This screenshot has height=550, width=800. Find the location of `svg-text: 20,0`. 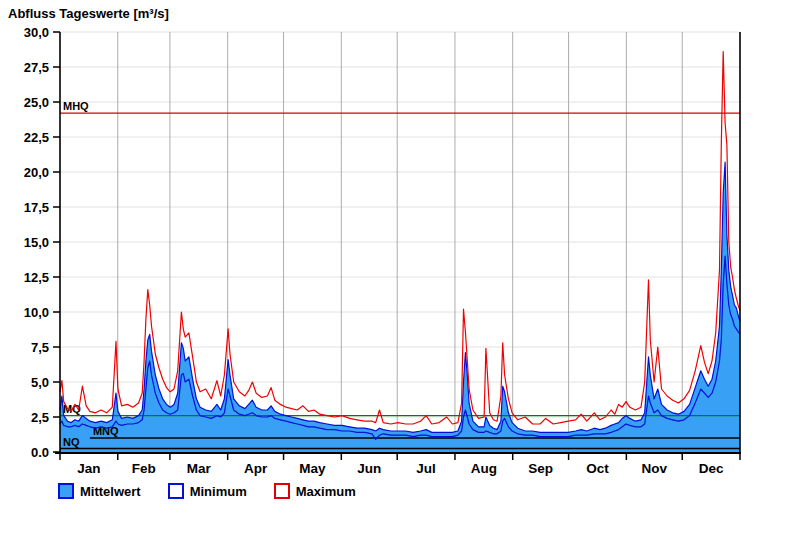

svg-text: 20,0 is located at coordinates (36, 172).